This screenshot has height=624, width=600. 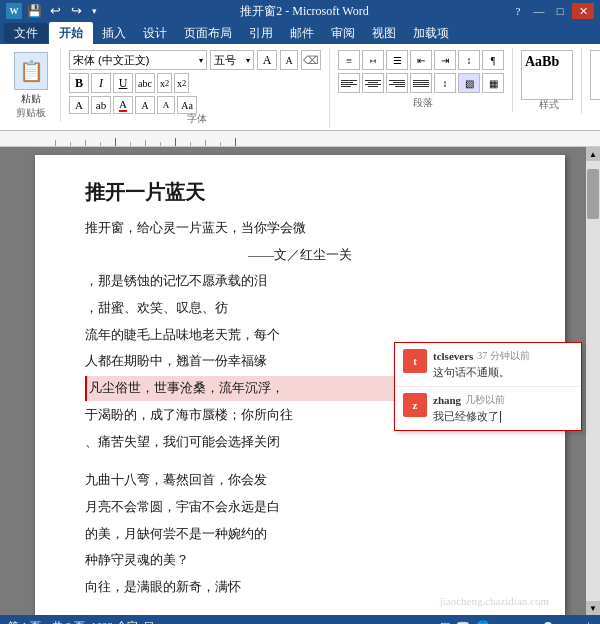 What do you see at coordinates (300, 462) in the screenshot?
I see `doc-paragraph-blank` at bounding box center [300, 462].